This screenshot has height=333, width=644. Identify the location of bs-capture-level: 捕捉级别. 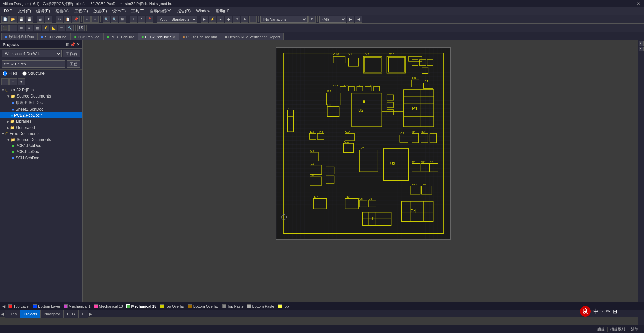
(618, 329).